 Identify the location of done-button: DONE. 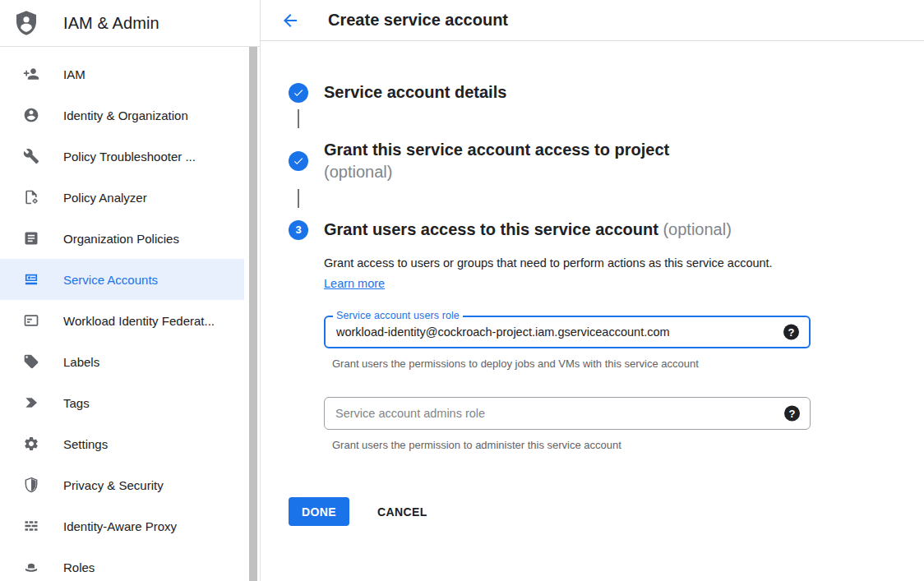
(319, 511).